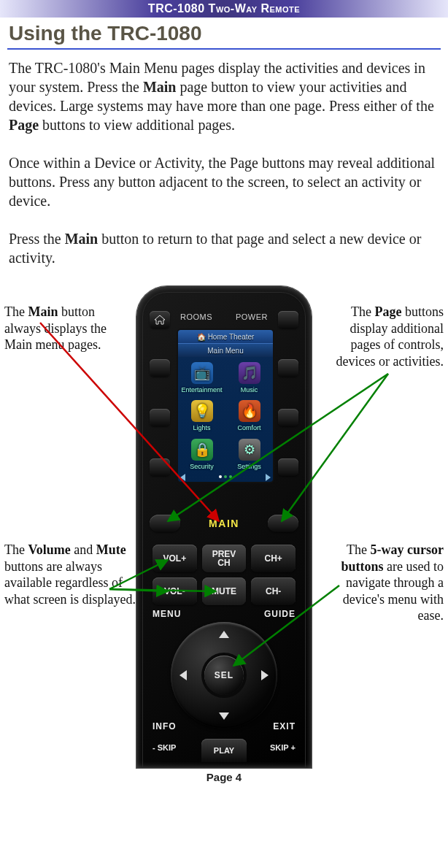 This screenshot has height=868, width=448. Describe the element at coordinates (225, 350) in the screenshot. I see `screen-title: Main Menu` at that location.